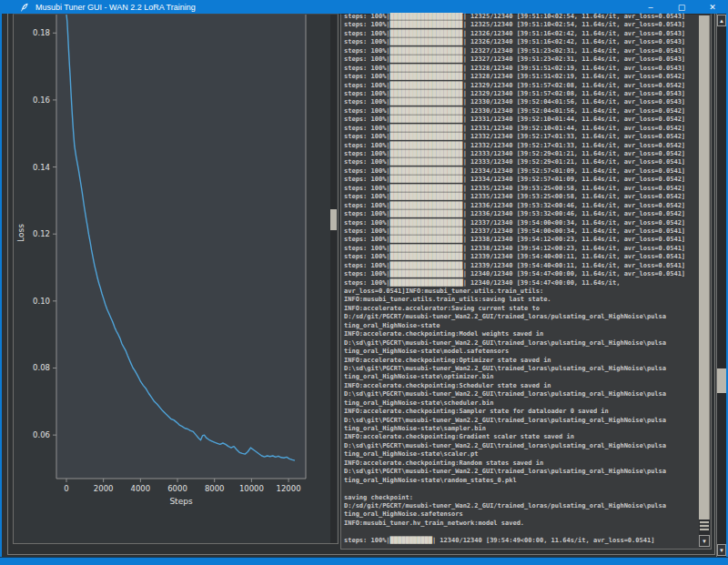 Image resolution: width=728 pixels, height=565 pixels. What do you see at coordinates (521, 351) in the screenshot?
I see `console-line: ting_oral_HighNoise-state\model.safetens…` at bounding box center [521, 351].